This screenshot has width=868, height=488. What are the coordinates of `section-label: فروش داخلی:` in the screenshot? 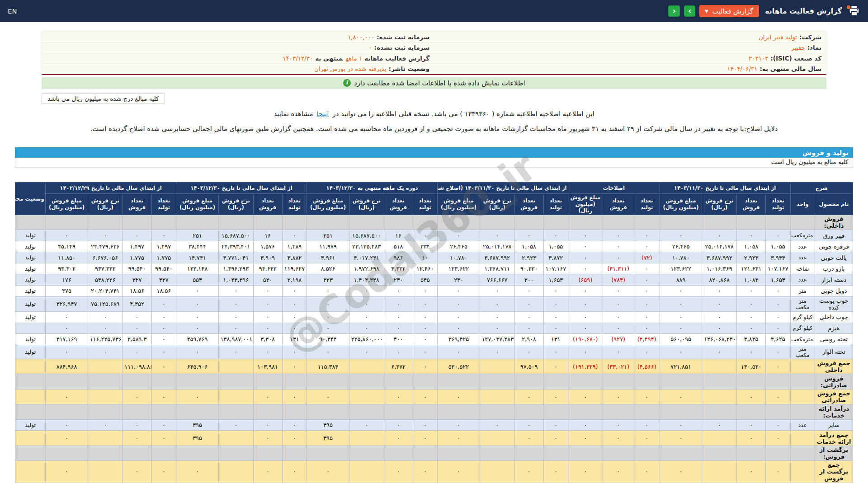 It's located at (834, 222).